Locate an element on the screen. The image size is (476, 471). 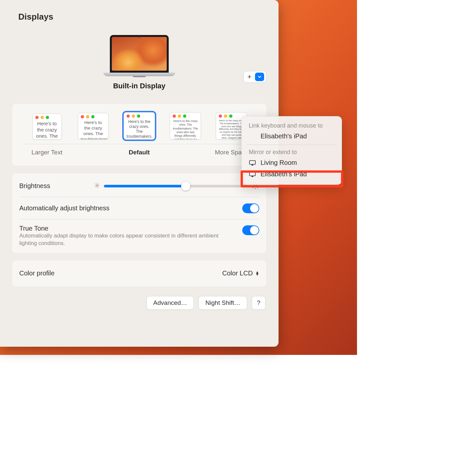
macbook-illustration is located at coordinates (139, 56).